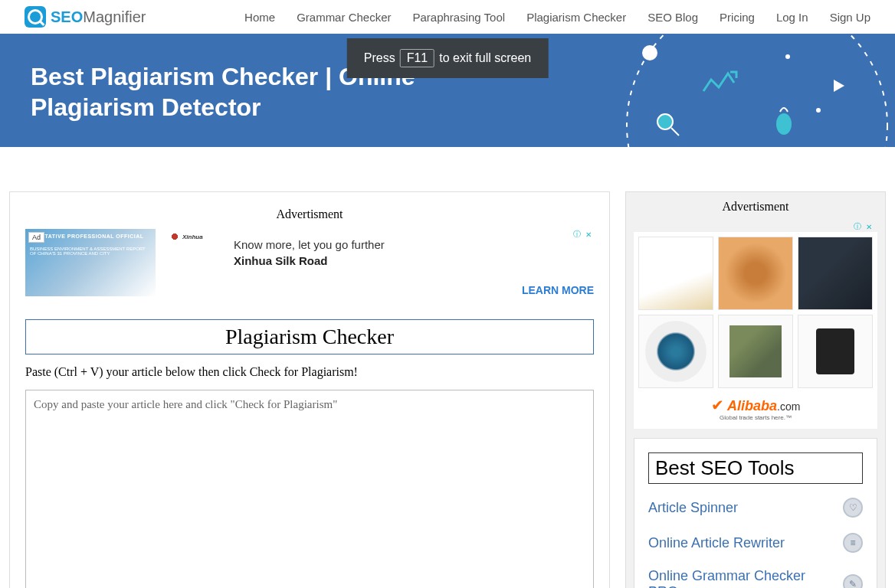 The image size is (895, 588). Describe the element at coordinates (98, 17) in the screenshot. I see `logo-text: SEOMagnifier` at that location.